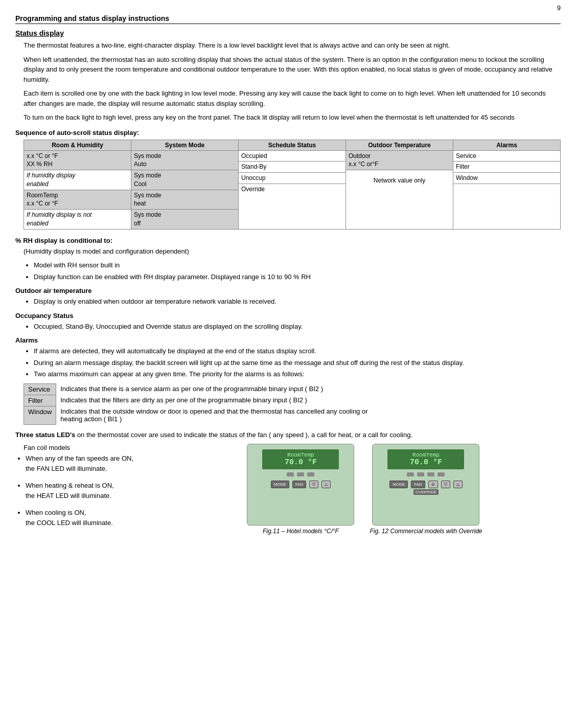  Describe the element at coordinates (292, 185) in the screenshot. I see `scroll-table: Room & Humidity x.x °C or °FXX % RH If h…` at that location.